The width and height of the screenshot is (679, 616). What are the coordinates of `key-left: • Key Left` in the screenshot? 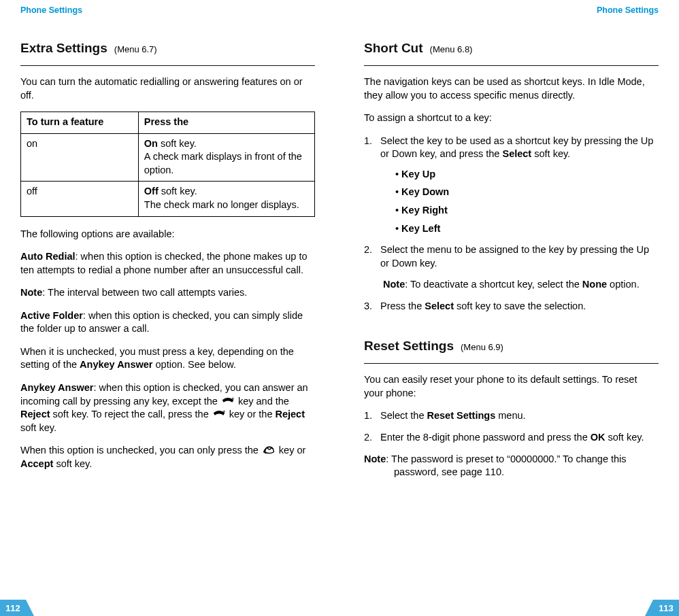 It's located at (520, 229).